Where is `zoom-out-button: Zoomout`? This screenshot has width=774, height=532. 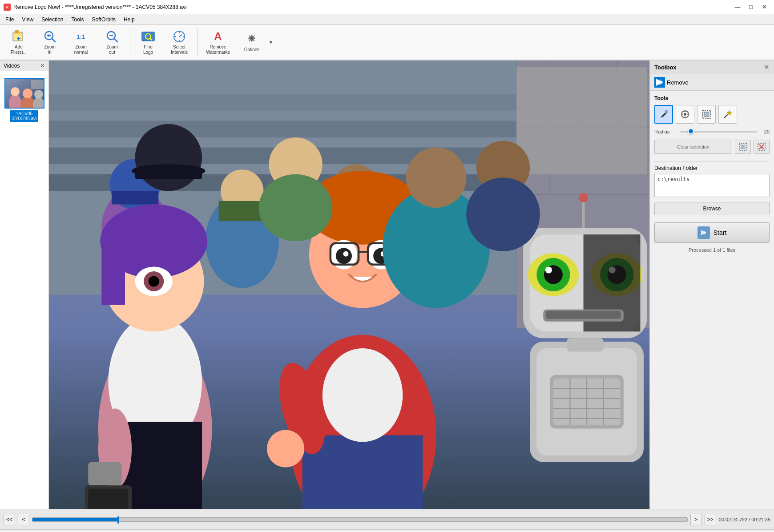 zoom-out-button: Zoomout is located at coordinates (112, 42).